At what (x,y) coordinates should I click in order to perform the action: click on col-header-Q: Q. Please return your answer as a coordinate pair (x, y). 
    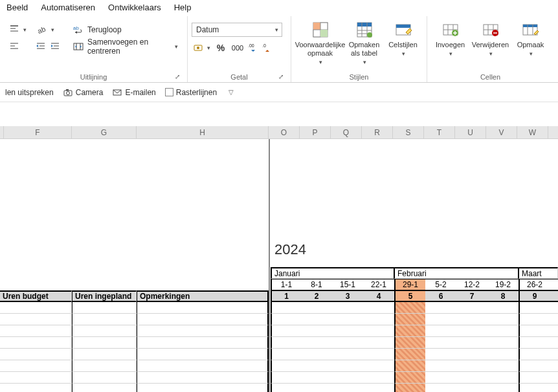
    Looking at the image, I should click on (346, 132).